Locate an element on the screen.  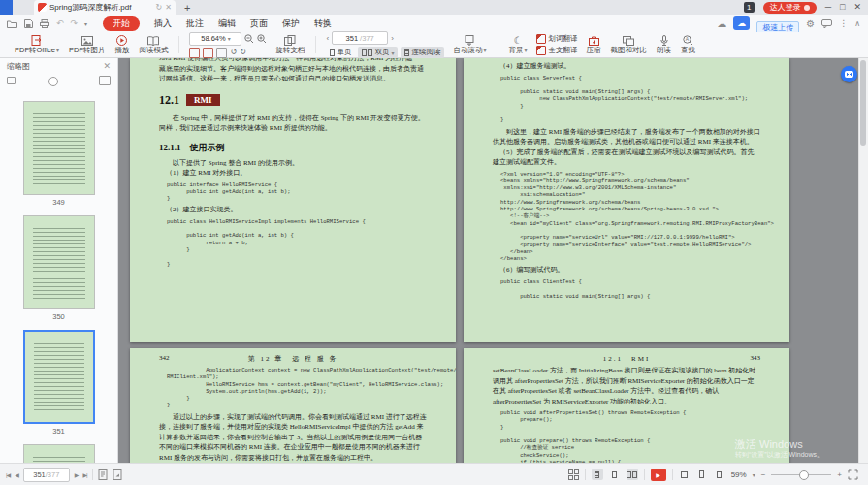
rotate-right-icon: ↻ is located at coordinates (242, 52).